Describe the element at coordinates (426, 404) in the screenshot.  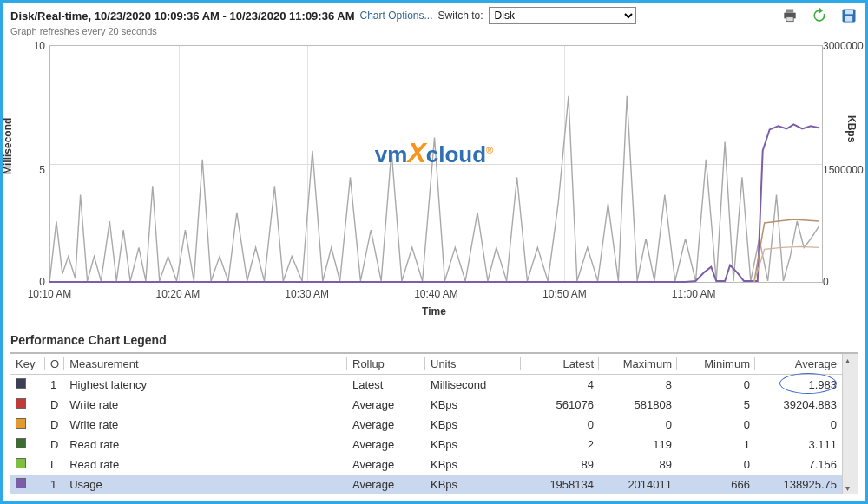
I see `table-row: DWrite rateAverageKBps561076581808539204…` at that location.